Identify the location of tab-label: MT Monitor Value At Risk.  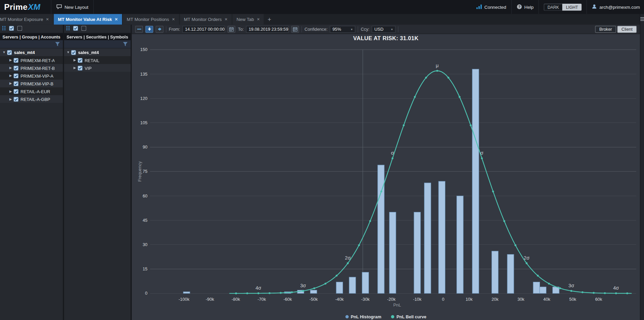
(85, 20).